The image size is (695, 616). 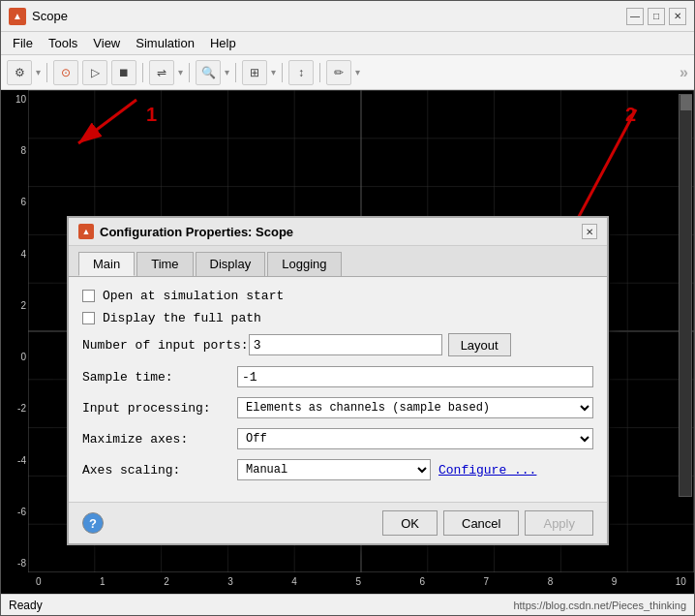 What do you see at coordinates (86, 231) in the screenshot?
I see `dialog-app-icon: ▲` at bounding box center [86, 231].